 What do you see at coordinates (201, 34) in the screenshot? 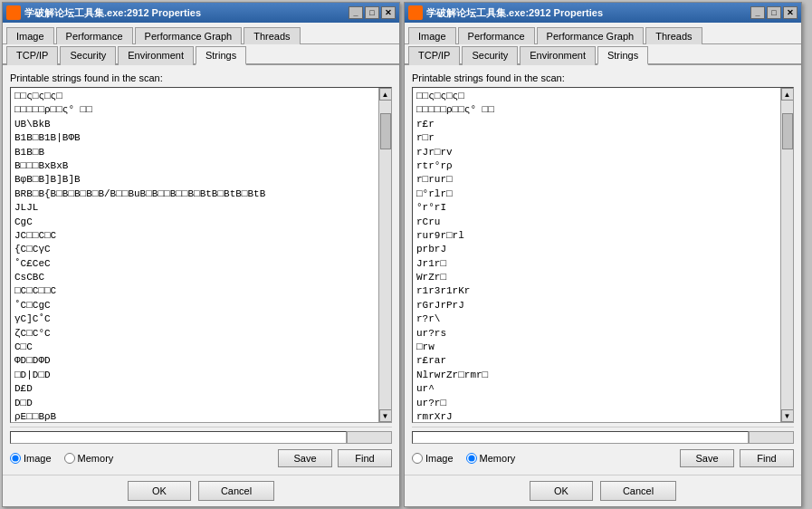
I see `tabs-row1-left: Image Performance Performance Graph Thre…` at bounding box center [201, 34].